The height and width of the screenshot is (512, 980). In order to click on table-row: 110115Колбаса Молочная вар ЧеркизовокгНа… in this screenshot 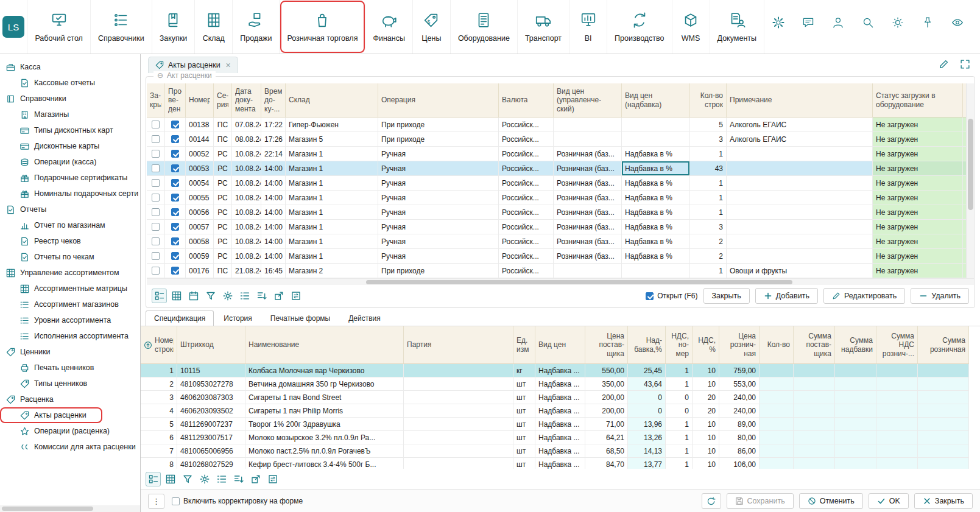, I will do `click(555, 371)`.